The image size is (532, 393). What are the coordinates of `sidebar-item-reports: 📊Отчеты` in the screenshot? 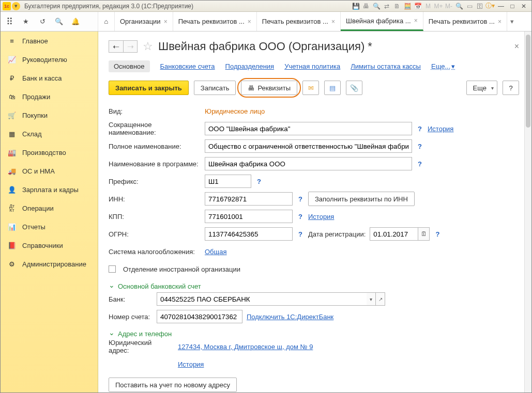 It's located at (49, 227).